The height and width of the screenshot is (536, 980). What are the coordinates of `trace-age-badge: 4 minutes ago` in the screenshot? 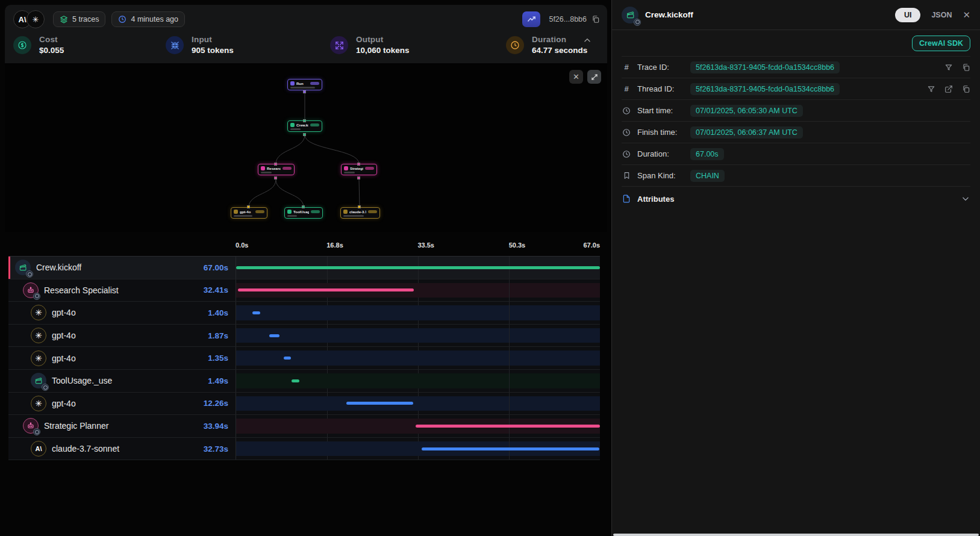 It's located at (148, 19).